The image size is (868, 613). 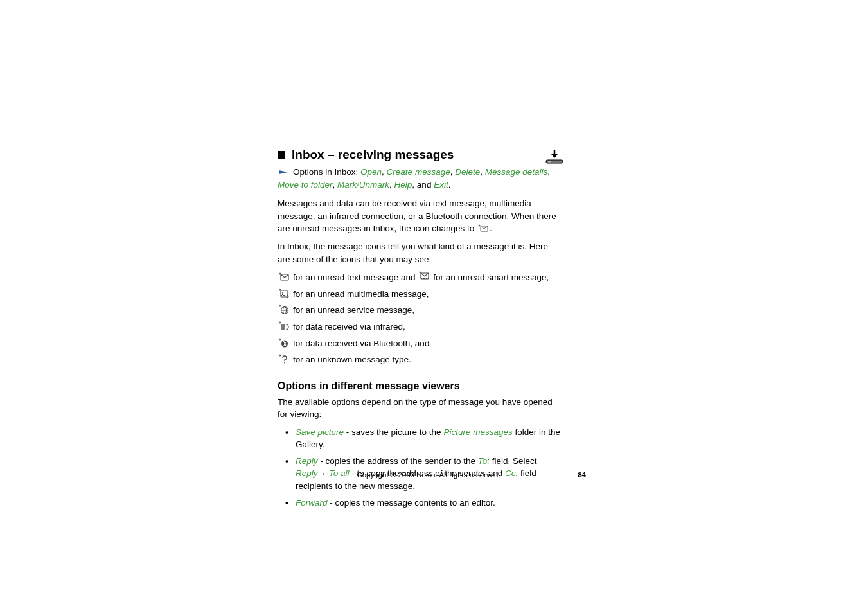 I want to click on infrared-icon, so click(x=284, y=326).